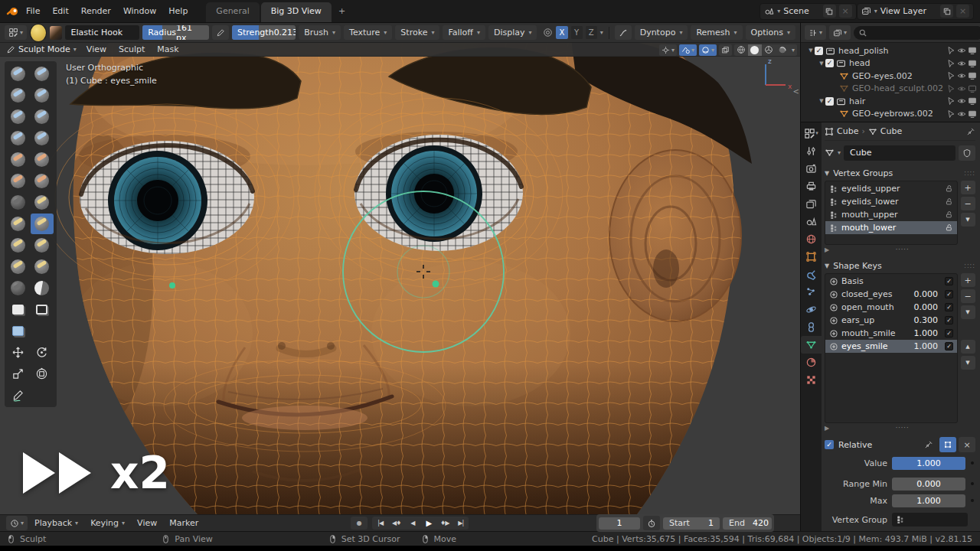 The width and height of the screenshot is (980, 551). I want to click on material-shading-button, so click(769, 51).